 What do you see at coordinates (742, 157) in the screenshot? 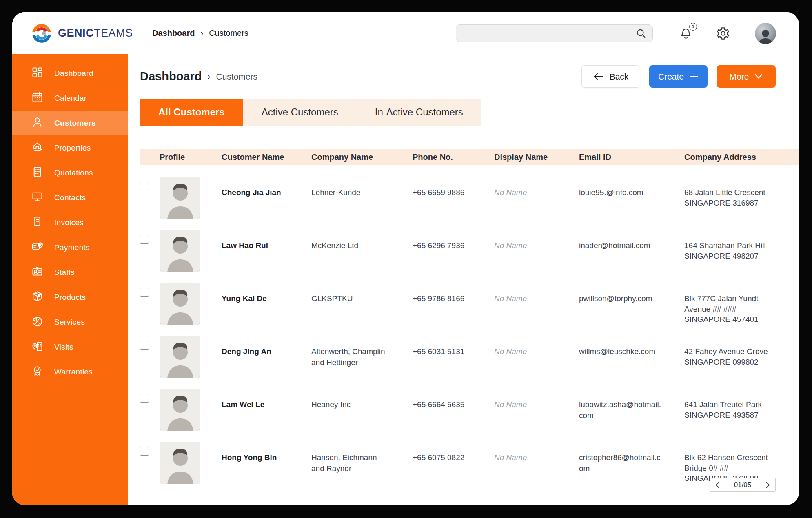
I see `col-company-address: Company Address` at bounding box center [742, 157].